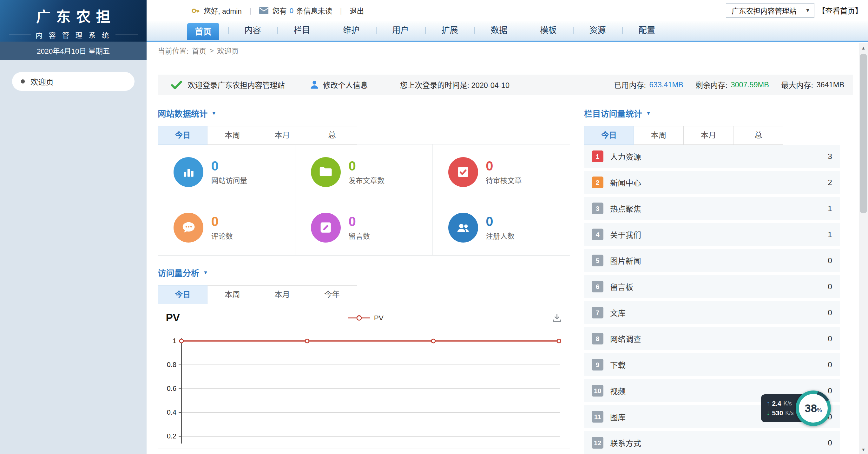  Describe the element at coordinates (863, 449) in the screenshot. I see `scroll-down-arrow: ▼` at that location.